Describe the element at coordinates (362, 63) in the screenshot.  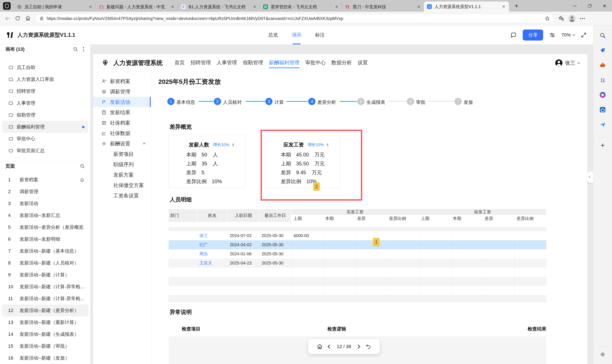
I see `nav-settings: 设置` at that location.